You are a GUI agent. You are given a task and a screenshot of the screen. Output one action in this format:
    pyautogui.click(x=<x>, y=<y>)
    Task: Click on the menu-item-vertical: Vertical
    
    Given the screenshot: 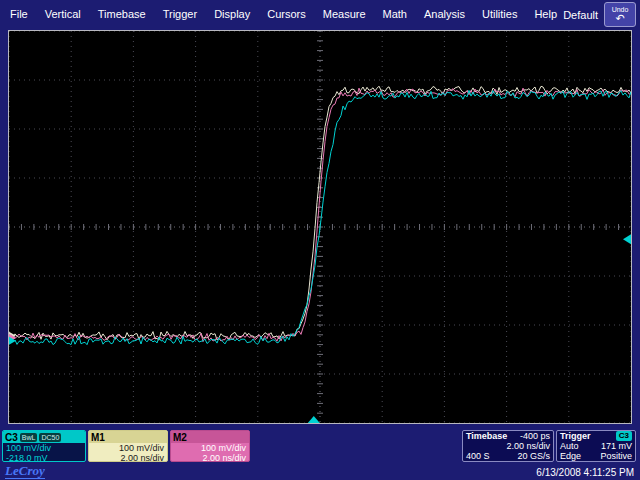 What is the action you would take?
    pyautogui.click(x=63, y=14)
    